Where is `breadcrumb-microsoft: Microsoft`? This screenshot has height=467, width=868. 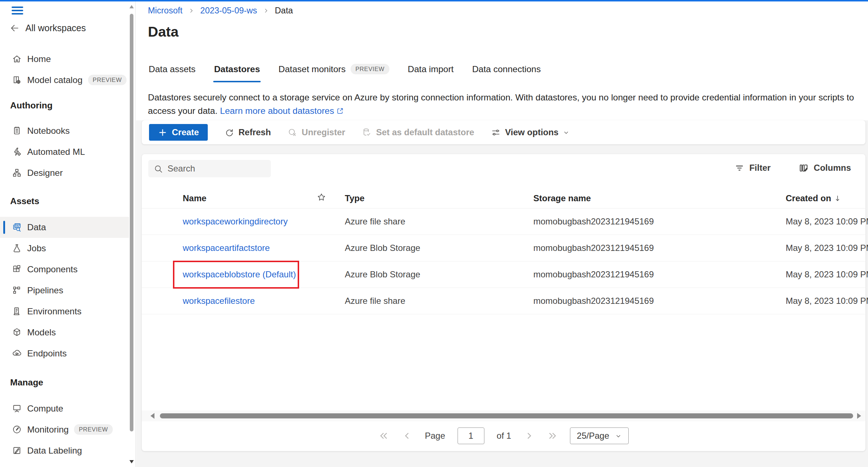
breadcrumb-microsoft: Microsoft is located at coordinates (165, 11).